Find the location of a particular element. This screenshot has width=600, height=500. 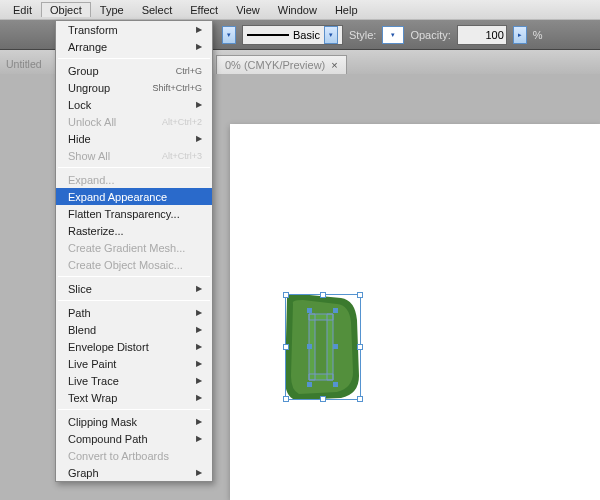

stroke-line-icon is located at coordinates (268, 35).